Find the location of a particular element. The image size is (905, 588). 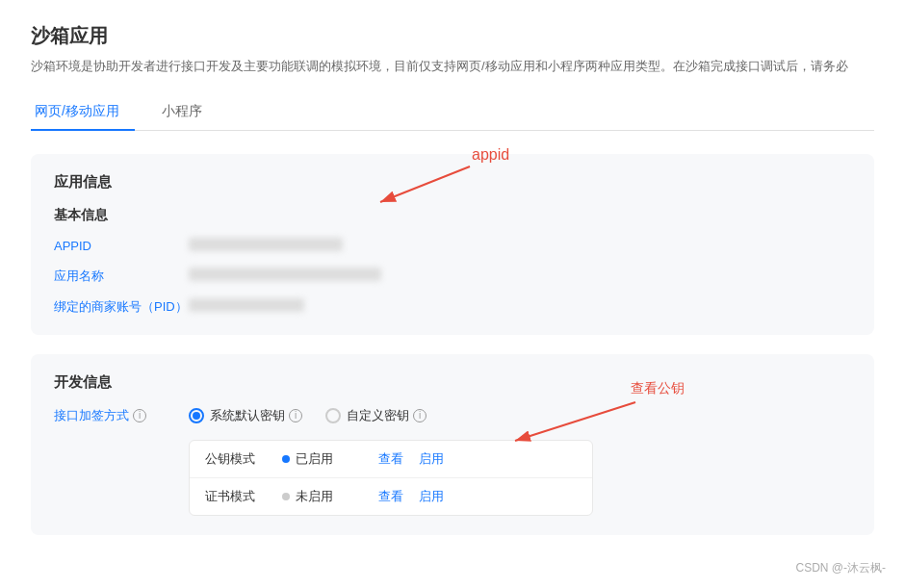

appname-row: 应用名称 is located at coordinates (452, 276).